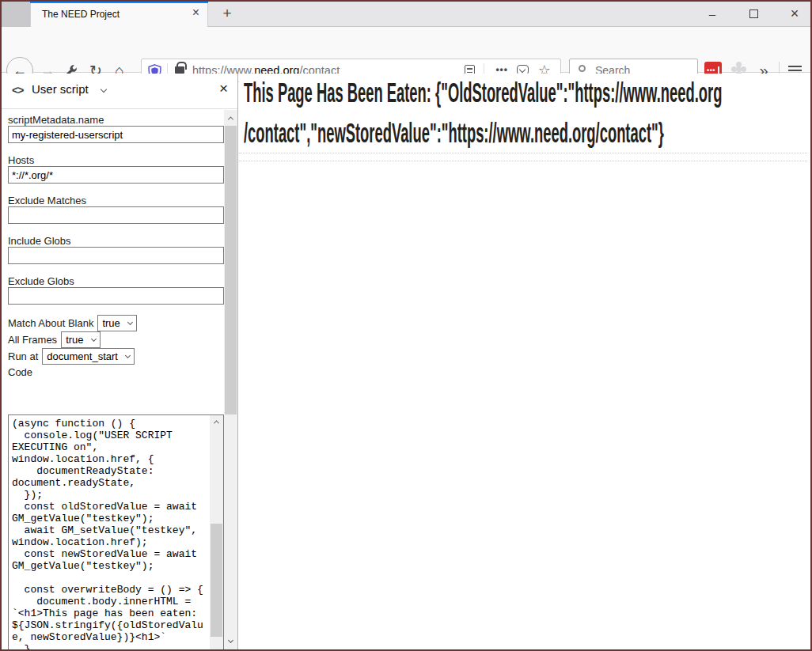 This screenshot has width=812, height=651. I want to click on tab-close-icon: ×, so click(196, 13).